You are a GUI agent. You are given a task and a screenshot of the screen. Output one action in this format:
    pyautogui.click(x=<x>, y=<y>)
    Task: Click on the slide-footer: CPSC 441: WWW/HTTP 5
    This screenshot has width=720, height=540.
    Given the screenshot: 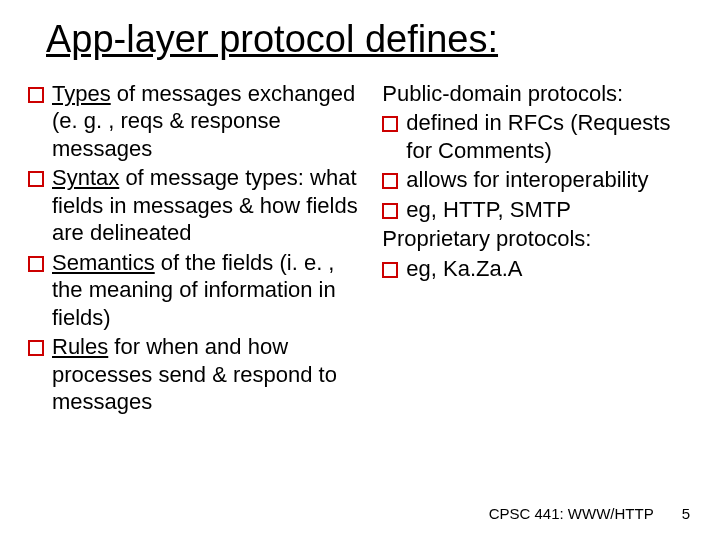 What is the action you would take?
    pyautogui.click(x=590, y=514)
    